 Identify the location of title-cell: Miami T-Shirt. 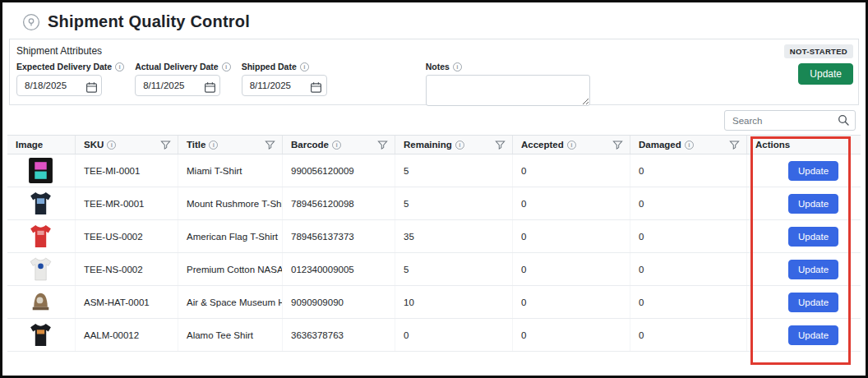
(230, 171).